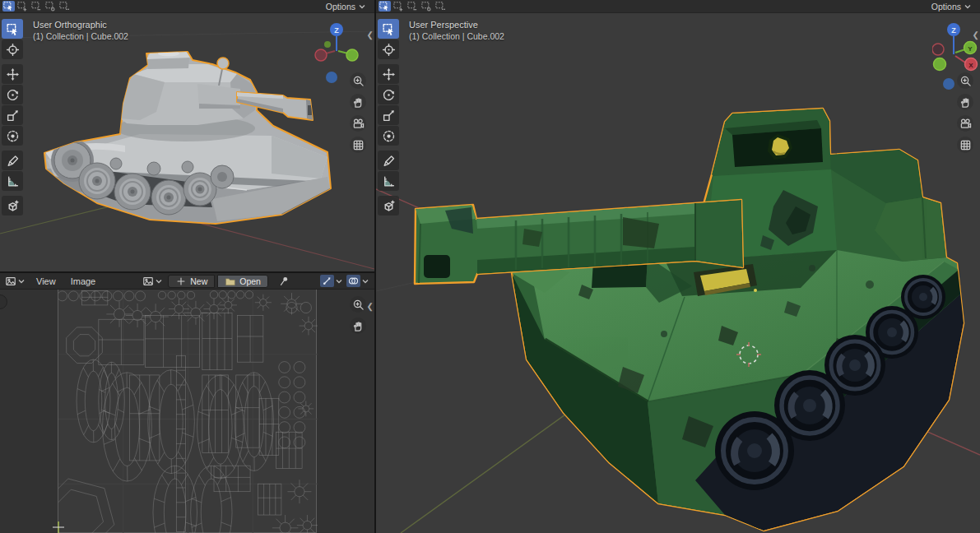 This screenshot has width=980, height=533. I want to click on uv-nav-icons, so click(358, 315).